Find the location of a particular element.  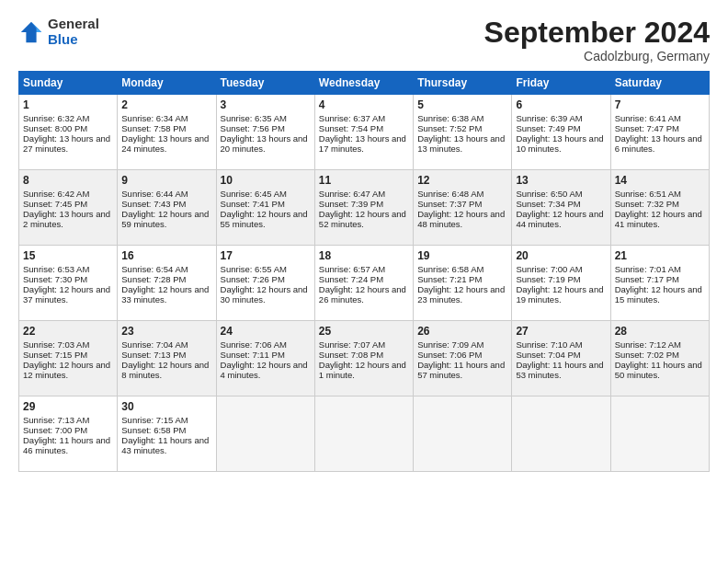

sunset-label: Sunset: 7:21 PM is located at coordinates (449, 280).